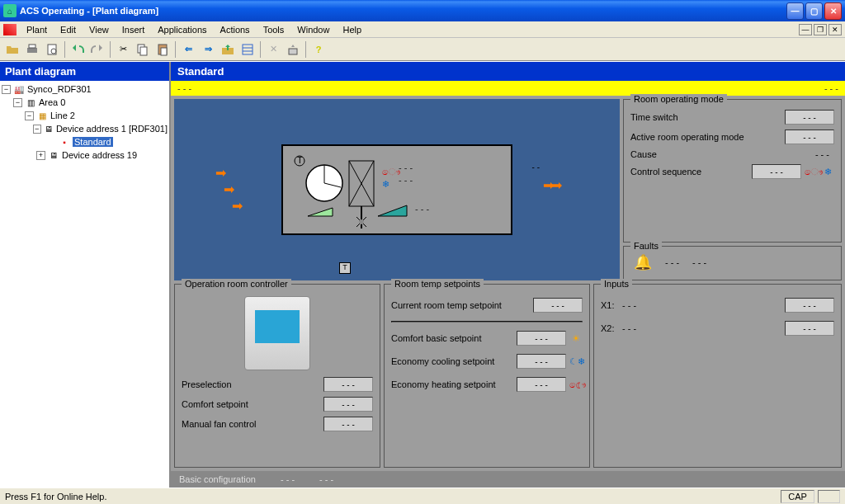 The image size is (845, 504). I want to click on time-switch-label: Time switch, so click(708, 117).